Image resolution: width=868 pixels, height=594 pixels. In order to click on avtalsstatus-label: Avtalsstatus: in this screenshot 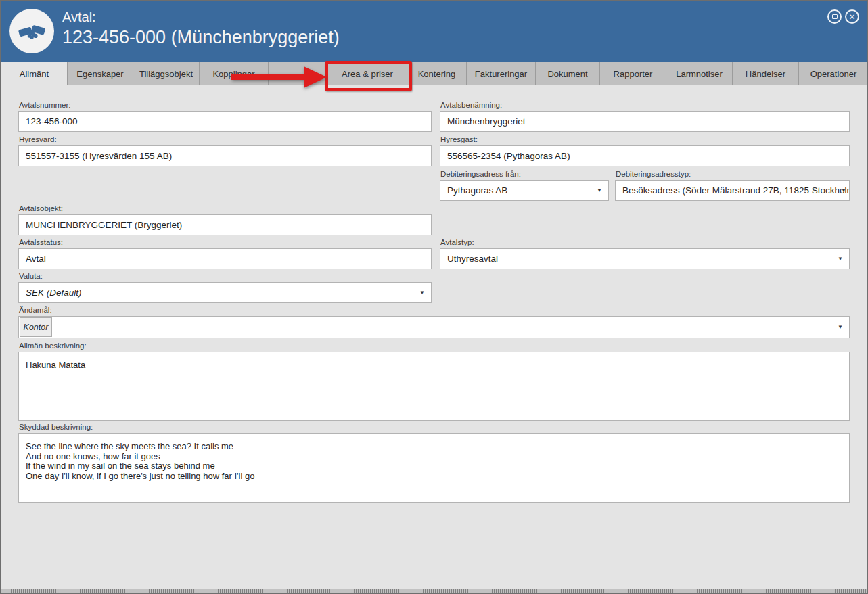, I will do `click(225, 242)`.